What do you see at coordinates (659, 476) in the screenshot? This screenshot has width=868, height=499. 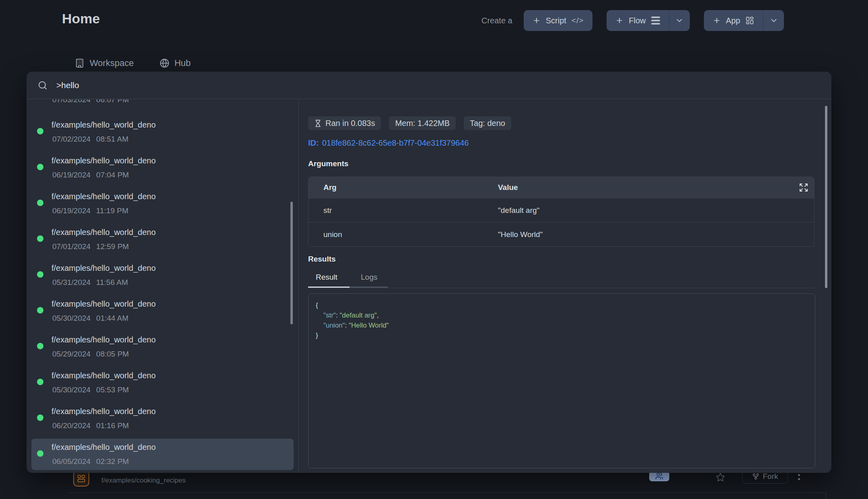 I see `users-icon` at bounding box center [659, 476].